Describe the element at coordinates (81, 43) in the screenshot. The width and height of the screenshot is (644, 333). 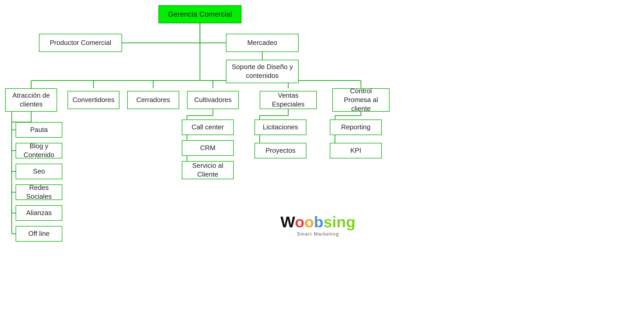
I see `node-productor: Productor Comercial` at that location.